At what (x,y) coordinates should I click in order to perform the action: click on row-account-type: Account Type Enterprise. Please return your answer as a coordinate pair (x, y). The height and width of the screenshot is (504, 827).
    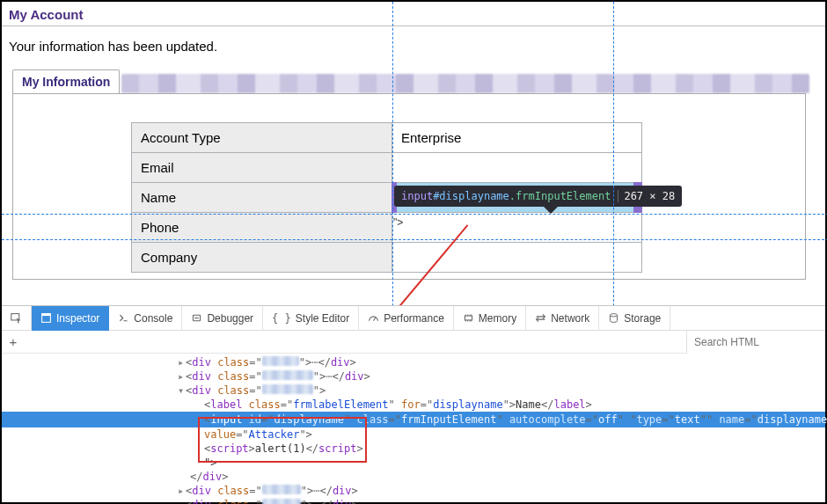
    Looking at the image, I should click on (387, 138).